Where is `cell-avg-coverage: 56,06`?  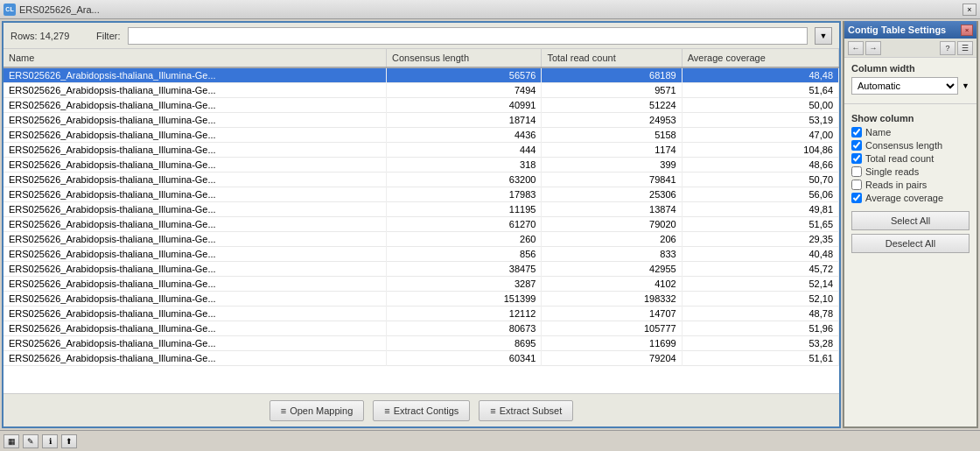 cell-avg-coverage: 56,06 is located at coordinates (760, 194).